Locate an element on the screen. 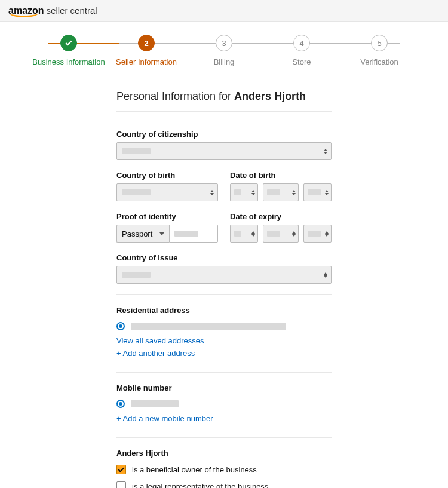  redacted-mobile is located at coordinates (155, 404).